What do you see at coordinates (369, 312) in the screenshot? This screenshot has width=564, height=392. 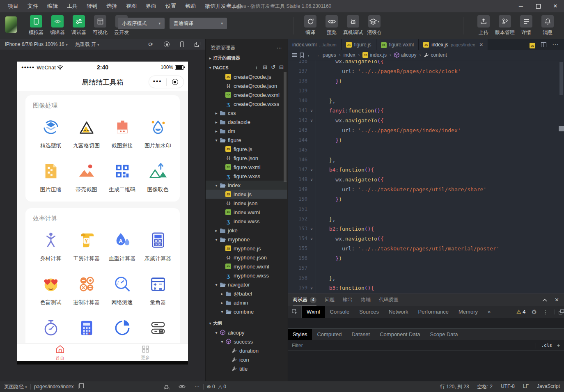 I see `devtools-tab-Sources: Sources` at bounding box center [369, 312].